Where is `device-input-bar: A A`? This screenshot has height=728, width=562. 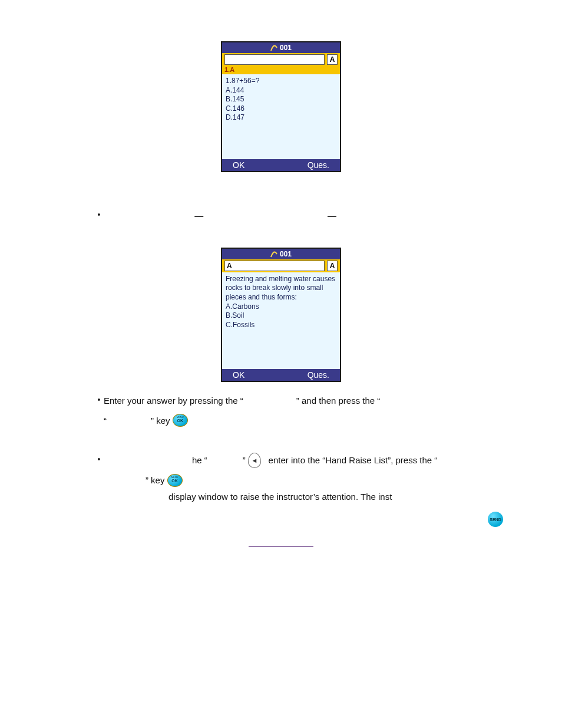 device-input-bar: A A is located at coordinates (281, 266).